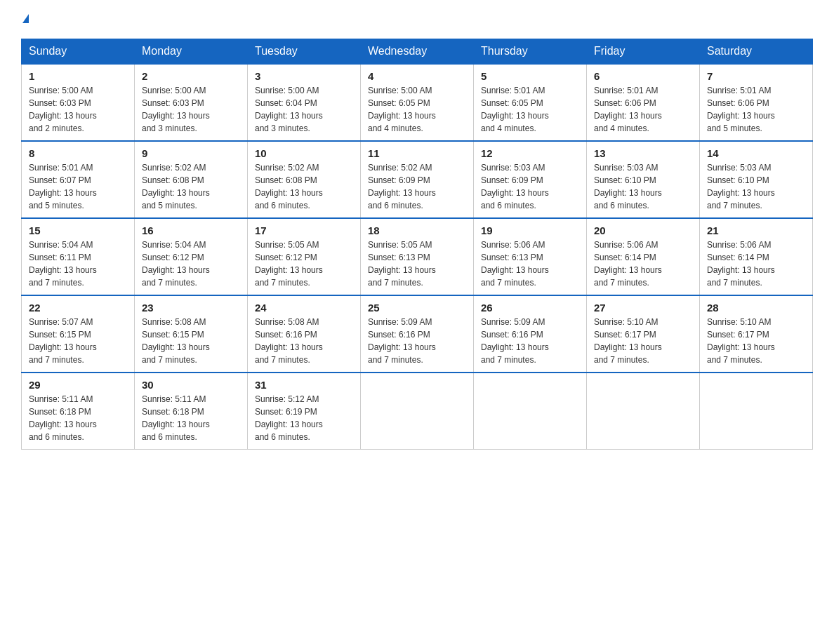  What do you see at coordinates (304, 264) in the screenshot?
I see `day-info: Sunrise: 5:05 AMSunset: 6:12 PMDaylight:…` at bounding box center [304, 264].